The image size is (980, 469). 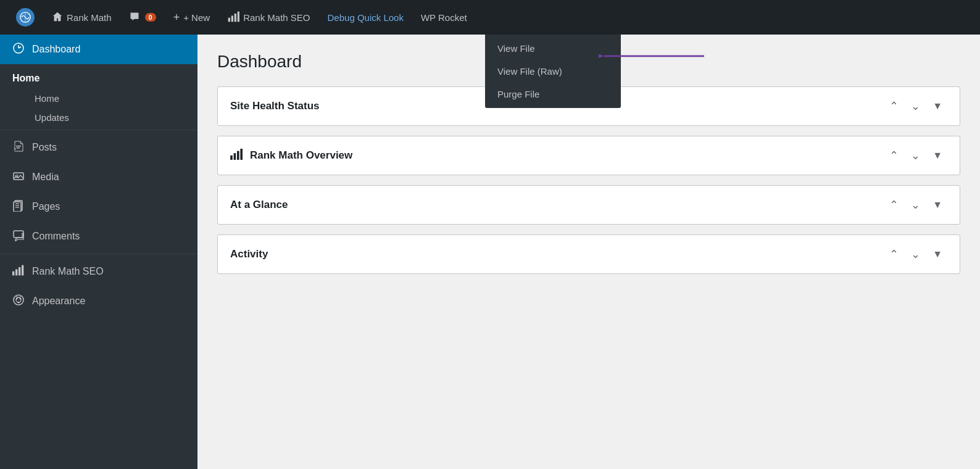 I want to click on activity-widget: Activity ⌃ ⌄ ▼, so click(x=589, y=254).